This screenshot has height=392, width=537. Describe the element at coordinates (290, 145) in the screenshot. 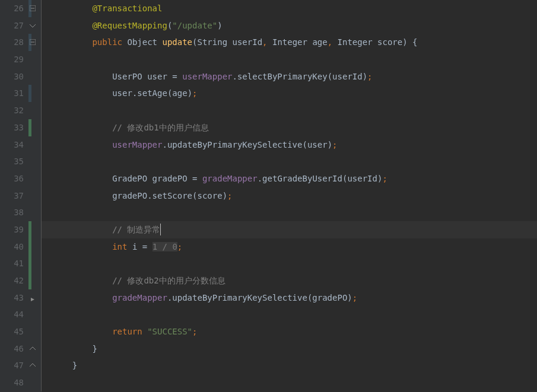

I see `code-line: userMapper.updateByPrimaryKeySelective(u…` at that location.